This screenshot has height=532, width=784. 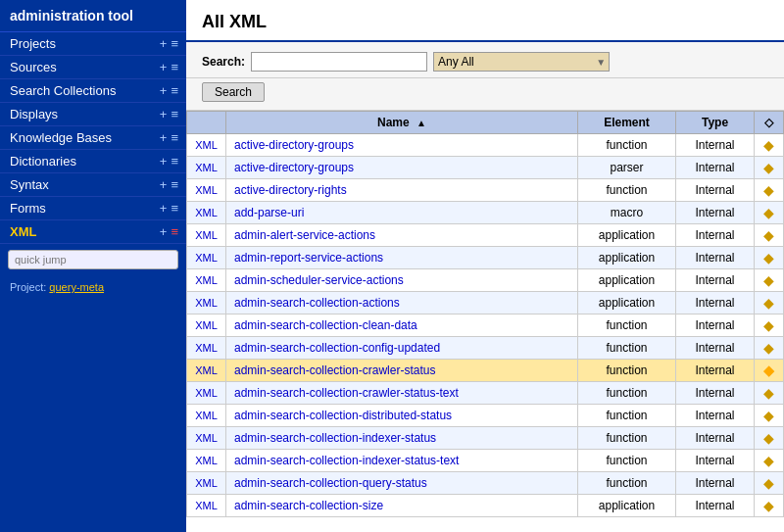 I want to click on menu-icon-dictionaries: ≡, so click(x=174, y=161).